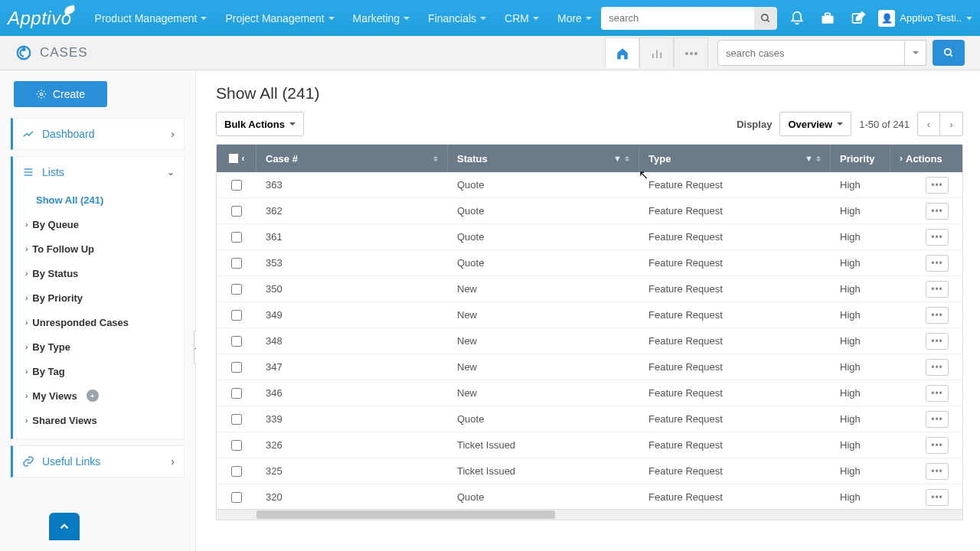 The height and width of the screenshot is (551, 980). What do you see at coordinates (590, 341) in the screenshot?
I see `table-row: 348NewFeature RequestHigh•••` at bounding box center [590, 341].